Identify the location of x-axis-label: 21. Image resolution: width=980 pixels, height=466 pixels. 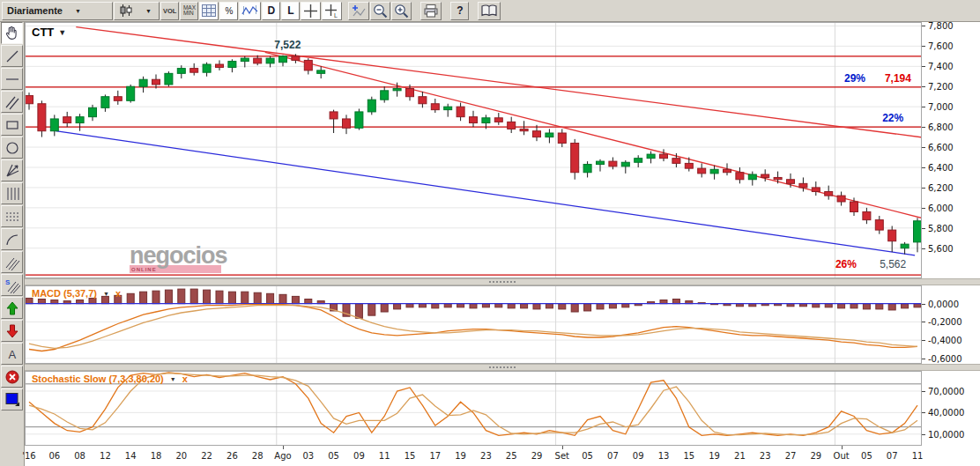
(740, 456).